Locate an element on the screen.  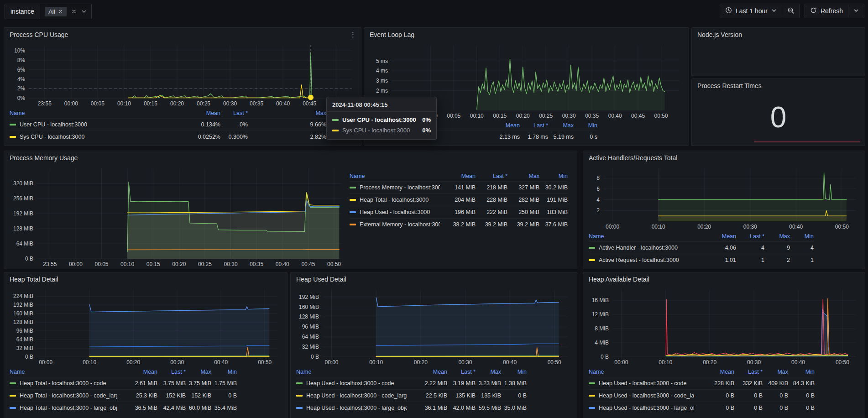
svg-text: 00:40 is located at coordinates (798, 362).